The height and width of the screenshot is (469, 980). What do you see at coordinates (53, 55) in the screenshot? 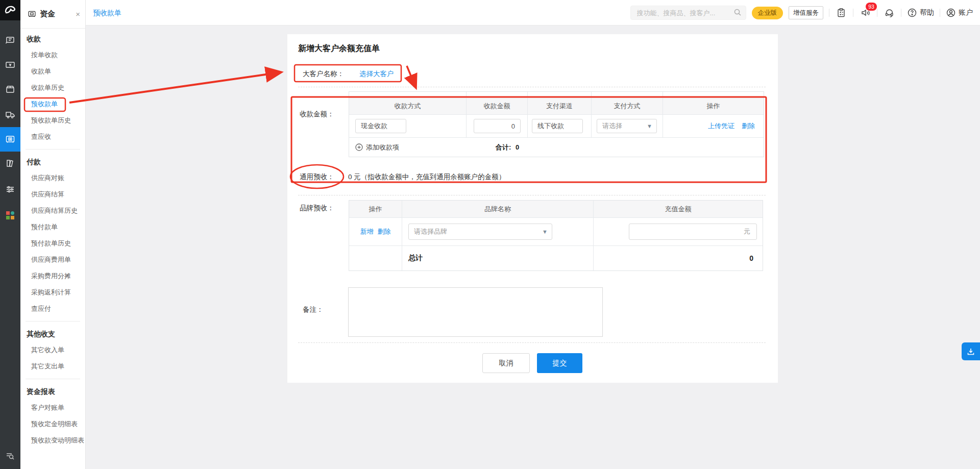
I see `sidebar-item-anjdanshoukuan: 按单收款` at bounding box center [53, 55].